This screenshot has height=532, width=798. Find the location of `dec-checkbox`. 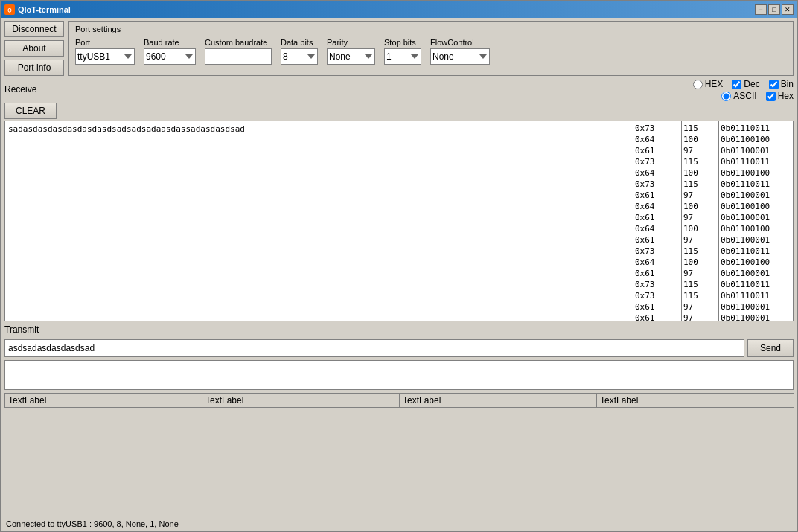

dec-checkbox is located at coordinates (737, 85).